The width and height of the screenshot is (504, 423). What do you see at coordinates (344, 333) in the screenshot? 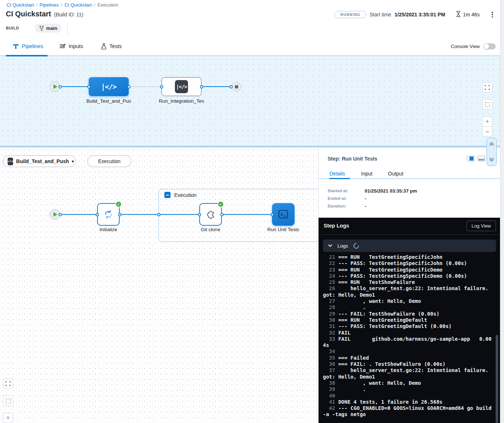
I see `log-line-text: FAIL` at bounding box center [344, 333].